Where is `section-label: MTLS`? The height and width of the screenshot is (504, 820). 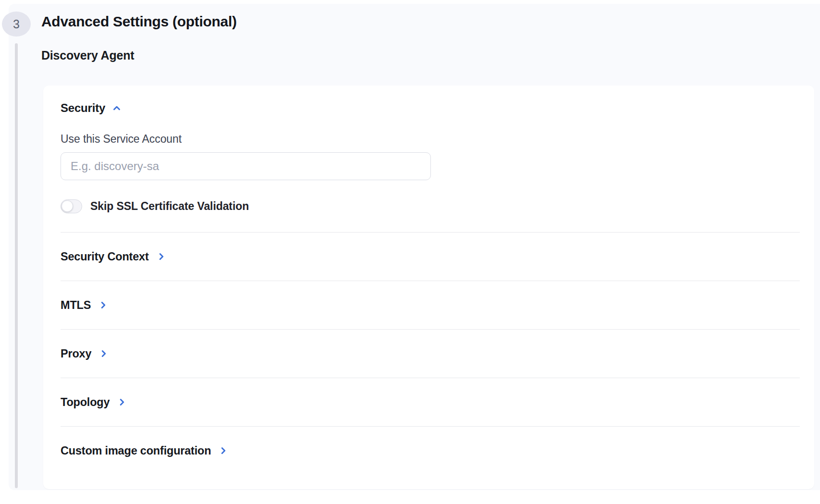 section-label: MTLS is located at coordinates (76, 306).